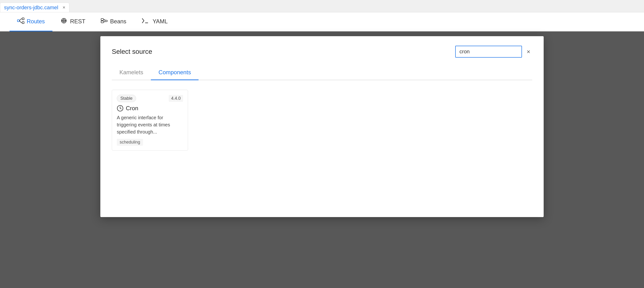 This screenshot has height=288, width=644. What do you see at coordinates (174, 73) in the screenshot?
I see `tab-components: Components` at bounding box center [174, 73].